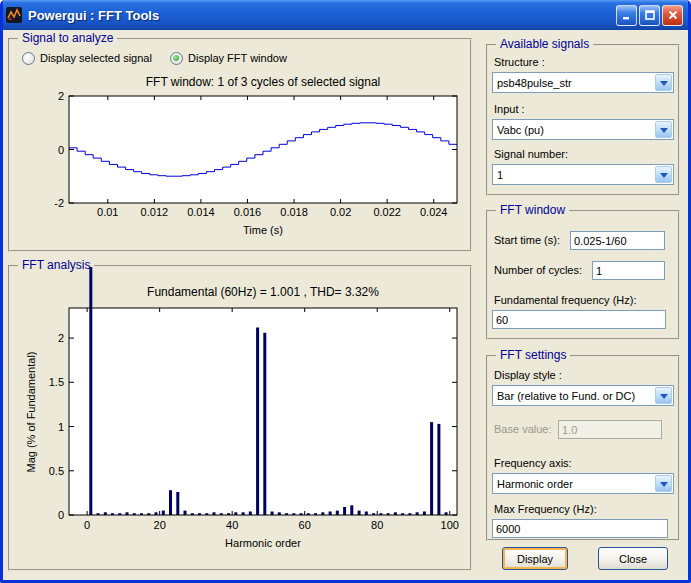 This screenshot has width=691, height=583. Describe the element at coordinates (583, 484) in the screenshot. I see `frequency-axis-select: Harmonic order` at that location.